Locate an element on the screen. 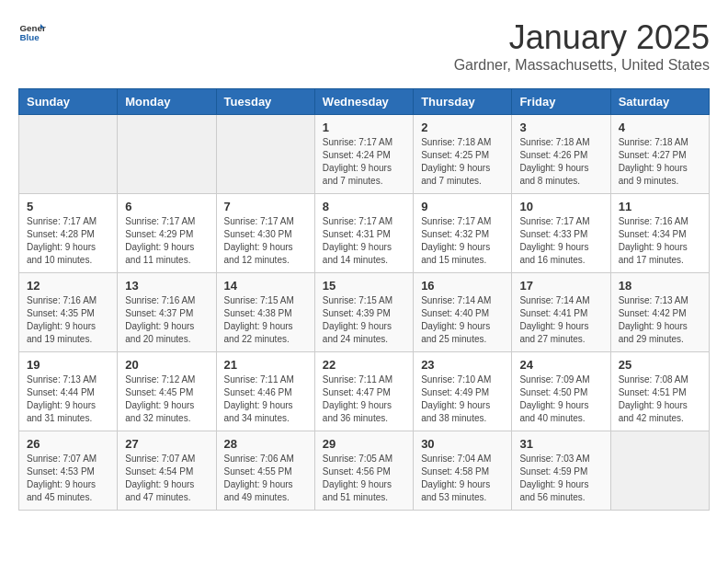 Image resolution: width=728 pixels, height=563 pixels. day-number: 23 is located at coordinates (462, 364).